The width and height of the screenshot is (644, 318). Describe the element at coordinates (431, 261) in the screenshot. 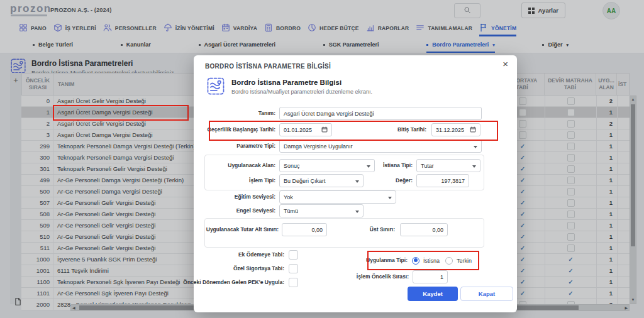

I see `radio-label: İstisna` at that location.